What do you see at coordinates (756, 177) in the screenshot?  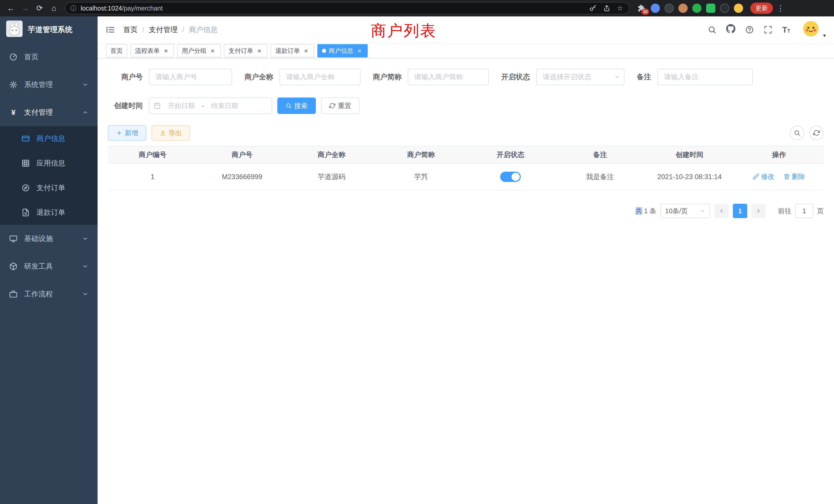 I see `pencil-icon` at bounding box center [756, 177].